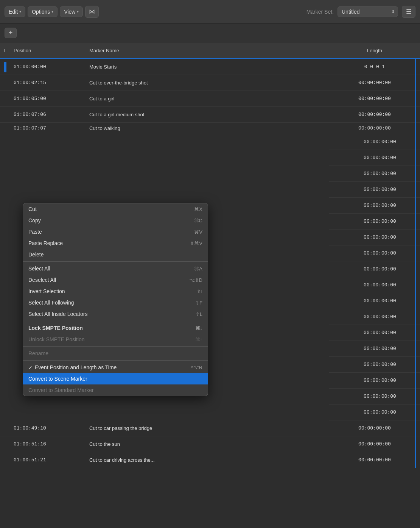 This screenshot has height=528, width=420. What do you see at coordinates (45, 243) in the screenshot?
I see `menu-item-label: Paste Replace` at bounding box center [45, 243].